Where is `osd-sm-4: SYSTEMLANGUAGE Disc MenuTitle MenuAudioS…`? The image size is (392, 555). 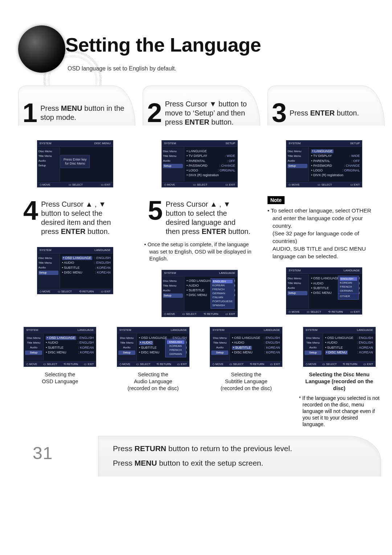 osd-sm-4: SYSTEMLANGUAGE Disc MenuTitle MenuAudioS… is located at coordinates (339, 347).